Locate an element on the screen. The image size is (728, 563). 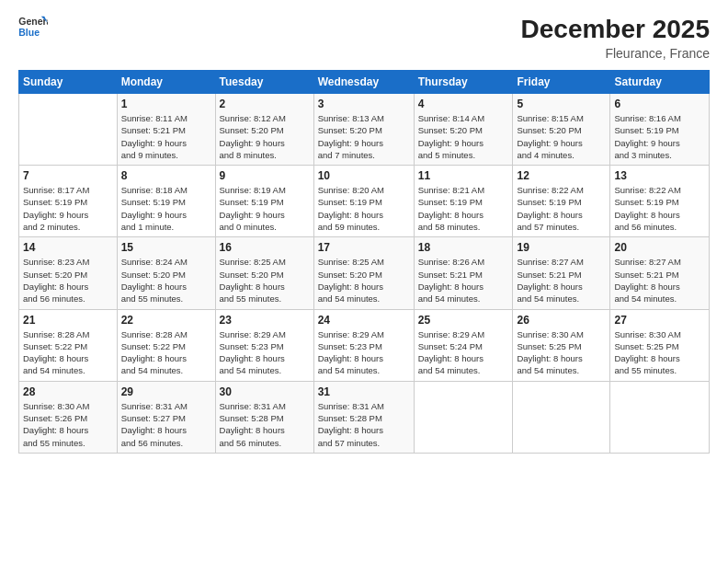
header-tuesday: Tuesday is located at coordinates (265, 83).